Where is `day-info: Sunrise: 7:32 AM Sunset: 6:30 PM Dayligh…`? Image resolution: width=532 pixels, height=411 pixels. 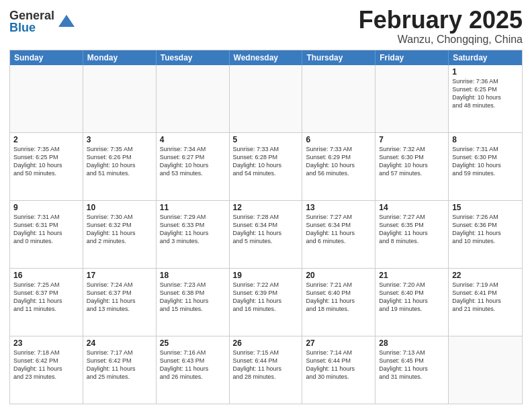
day-info: Sunrise: 7:32 AM Sunset: 6:30 PM Dayligh… is located at coordinates (412, 161).